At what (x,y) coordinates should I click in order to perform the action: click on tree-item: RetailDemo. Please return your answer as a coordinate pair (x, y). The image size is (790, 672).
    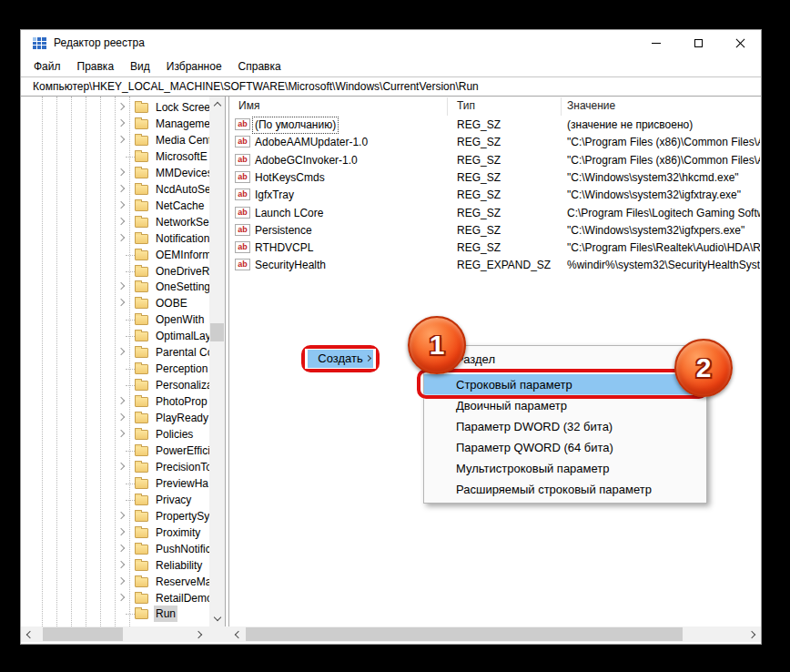
    Looking at the image, I should click on (123, 598).